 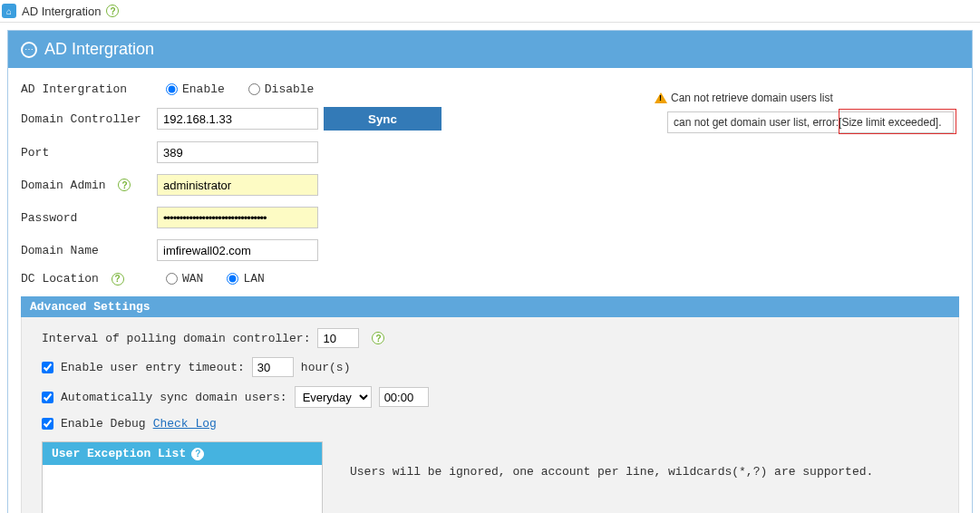 What do you see at coordinates (245, 279) in the screenshot?
I see `lan-radio-option: LAN` at bounding box center [245, 279].